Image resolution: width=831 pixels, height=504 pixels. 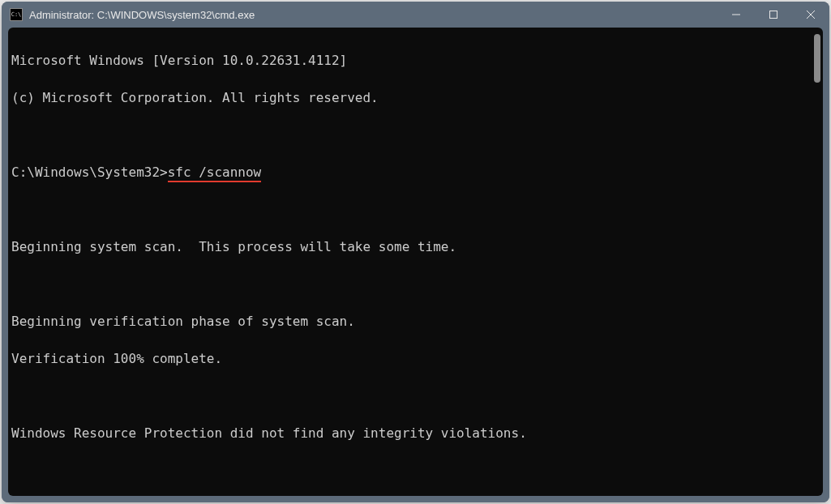 What do you see at coordinates (817, 262) in the screenshot?
I see `scrollbar-track` at bounding box center [817, 262].